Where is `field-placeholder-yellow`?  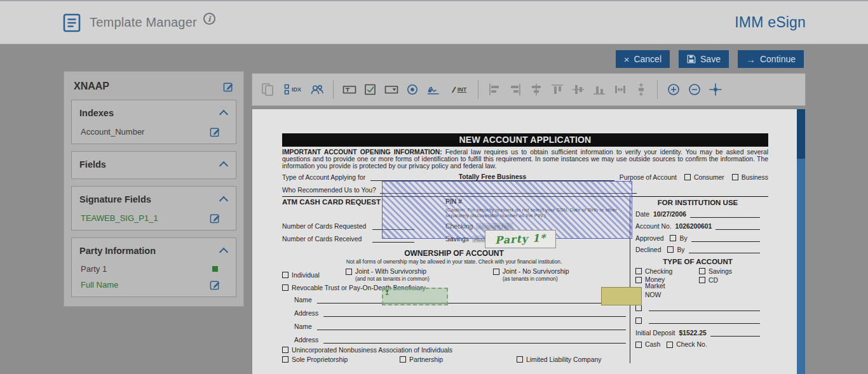
field-placeholder-yellow is located at coordinates (621, 296).